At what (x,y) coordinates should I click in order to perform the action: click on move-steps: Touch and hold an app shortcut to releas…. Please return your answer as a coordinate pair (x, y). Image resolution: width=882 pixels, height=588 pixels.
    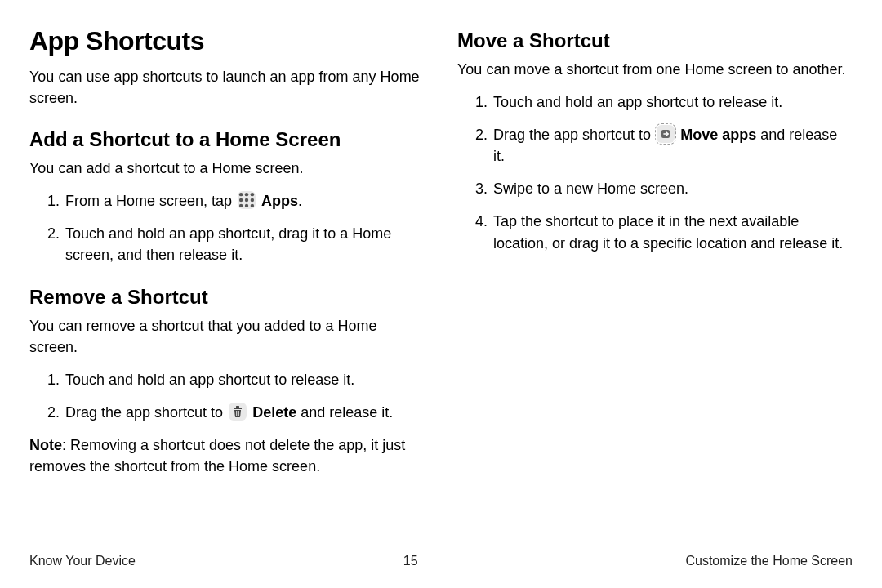
    Looking at the image, I should click on (655, 173).